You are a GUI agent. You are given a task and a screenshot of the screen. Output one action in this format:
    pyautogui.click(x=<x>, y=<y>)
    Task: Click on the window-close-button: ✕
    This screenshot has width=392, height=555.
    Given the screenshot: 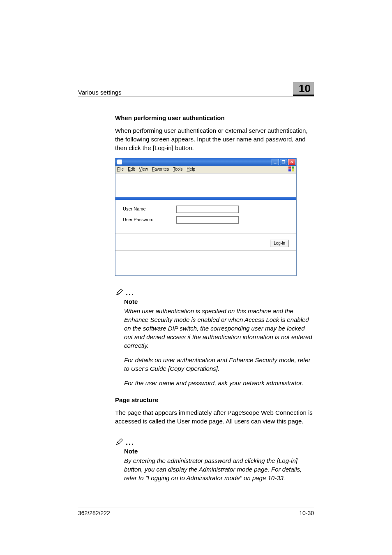 What is the action you would take?
    pyautogui.click(x=292, y=162)
    